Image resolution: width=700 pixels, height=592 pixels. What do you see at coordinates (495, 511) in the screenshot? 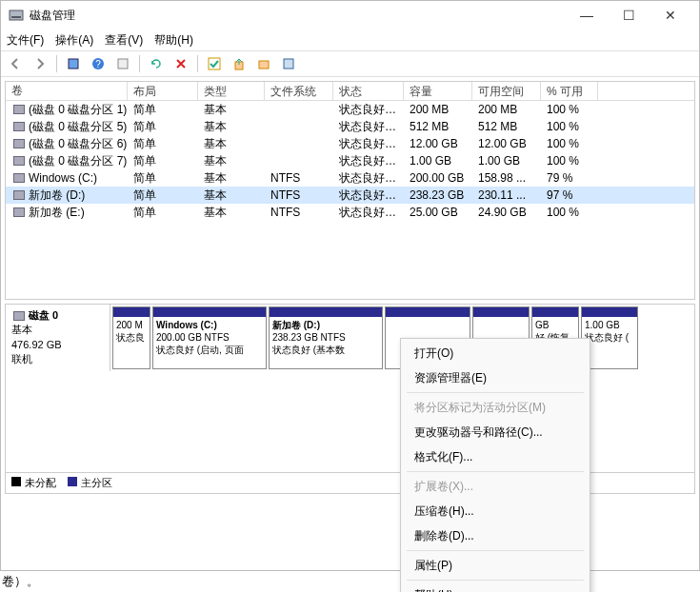
I see `menu-shrink: 压缩卷(H)...` at bounding box center [495, 511].